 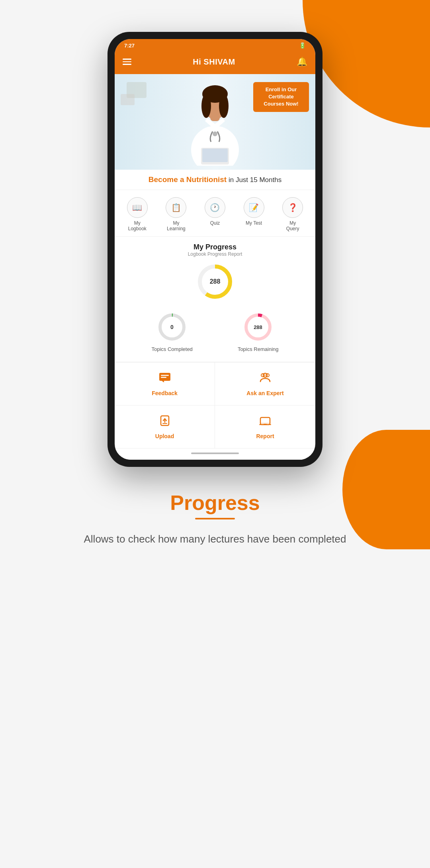 What do you see at coordinates (293, 208) in the screenshot?
I see `query-icon: ❓` at bounding box center [293, 208].